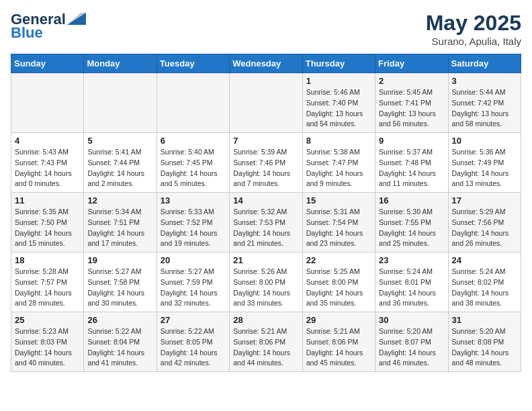  Describe the element at coordinates (485, 200) in the screenshot. I see `day-number: 17` at that location.